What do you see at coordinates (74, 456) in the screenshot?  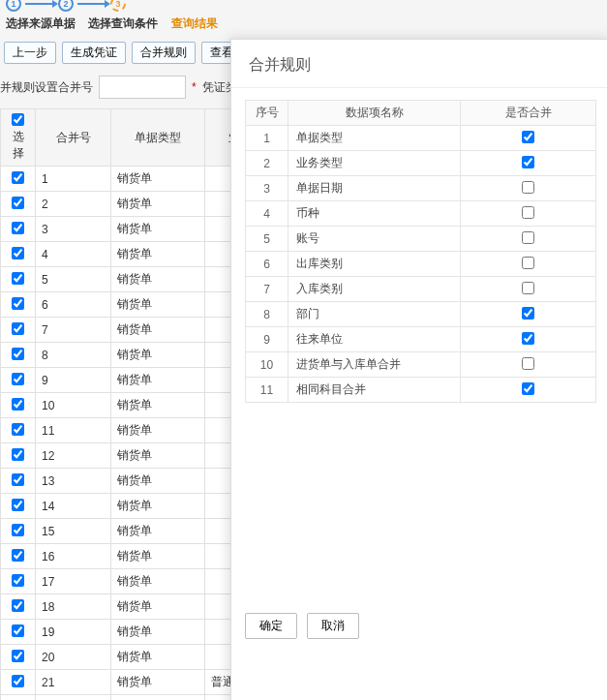 I see `cell-merge-no: 12` at bounding box center [74, 456].